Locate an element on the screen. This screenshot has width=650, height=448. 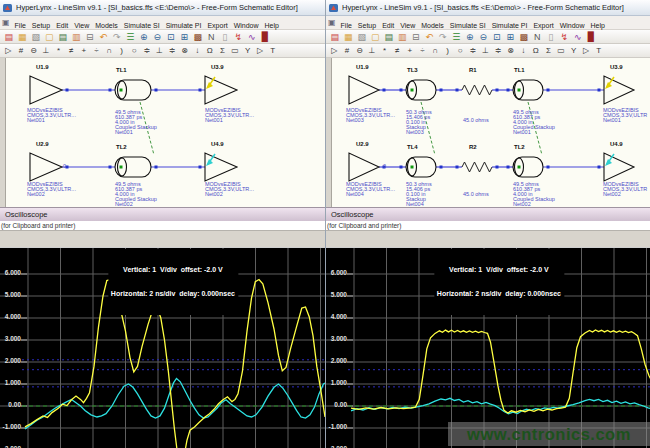
menu-edit: Edit is located at coordinates (62, 26).